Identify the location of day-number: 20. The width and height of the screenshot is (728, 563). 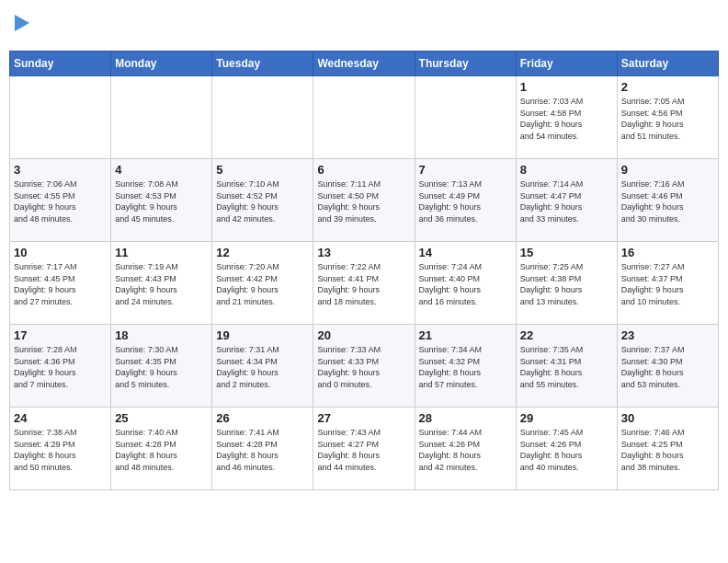
(364, 335).